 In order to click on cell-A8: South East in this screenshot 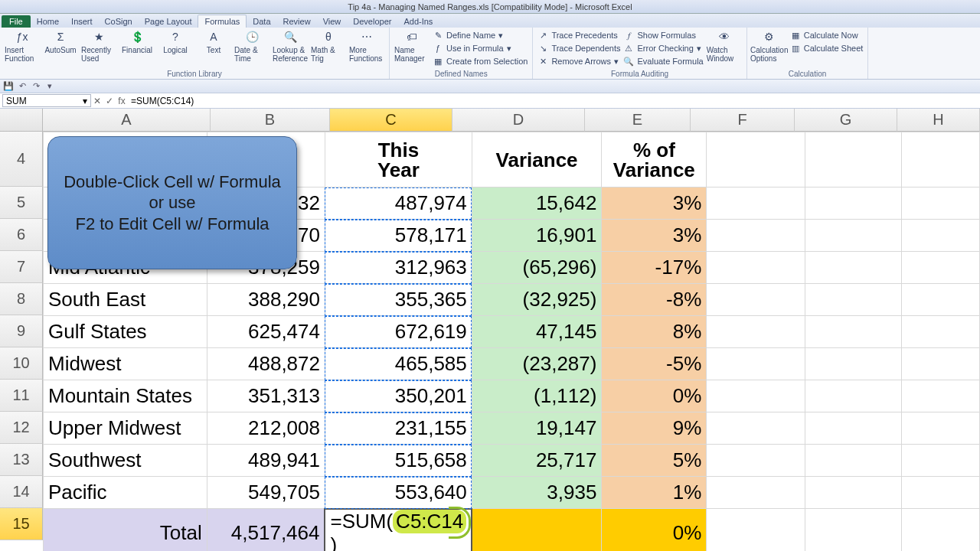, I will do `click(126, 300)`.